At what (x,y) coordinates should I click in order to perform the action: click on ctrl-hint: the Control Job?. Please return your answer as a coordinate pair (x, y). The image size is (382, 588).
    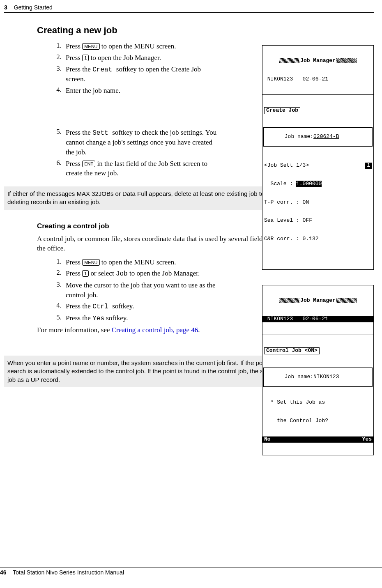
    Looking at the image, I should click on (318, 421).